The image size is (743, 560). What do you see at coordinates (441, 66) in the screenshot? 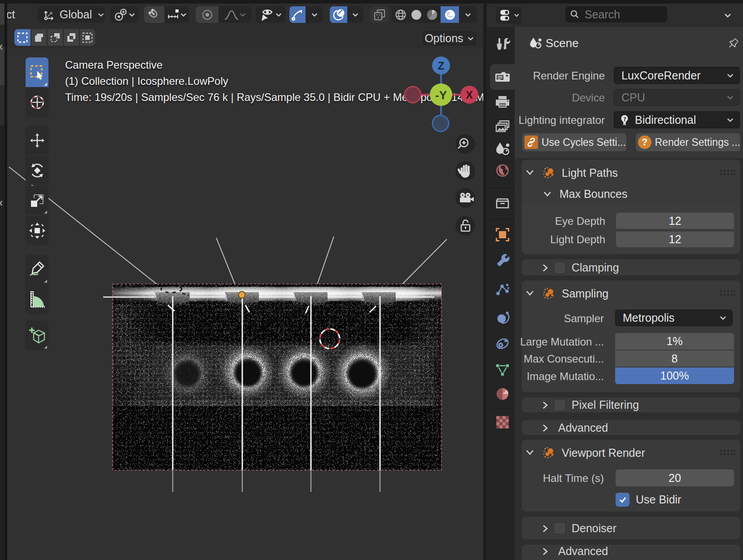
I see `svg-text: Z` at bounding box center [441, 66].